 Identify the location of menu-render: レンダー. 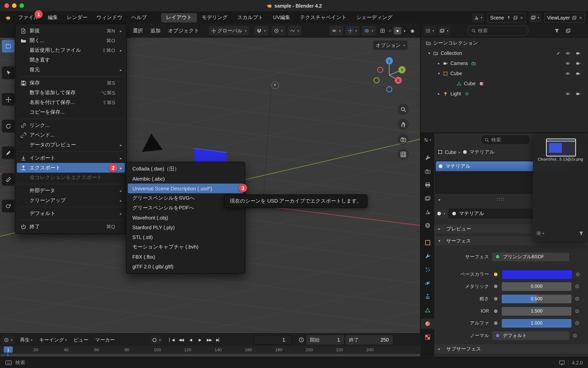
(77, 18).